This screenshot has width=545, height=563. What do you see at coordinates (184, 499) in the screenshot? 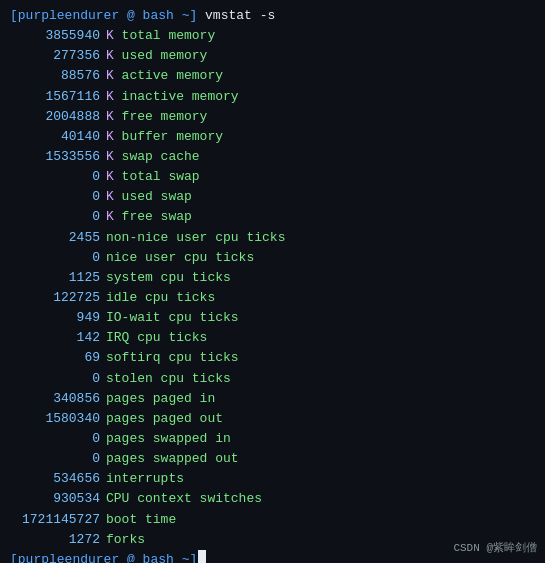
I see `row-desc: CPU context switches` at bounding box center [184, 499].